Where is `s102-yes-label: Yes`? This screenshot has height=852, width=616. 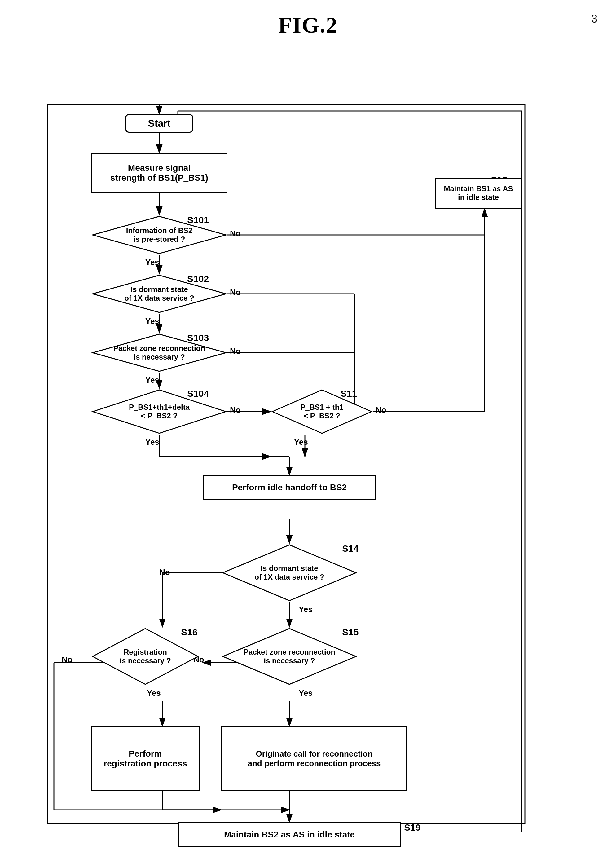 s102-yes-label: Yes is located at coordinates (152, 321).